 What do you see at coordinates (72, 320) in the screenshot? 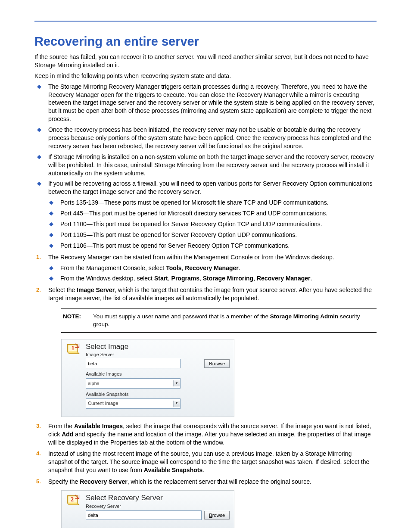
I see `note-label: NOTE:` at bounding box center [72, 320].